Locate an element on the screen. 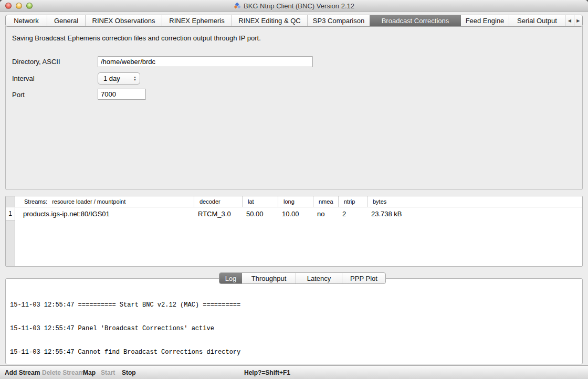 This screenshot has width=588, height=379. port-label: Port is located at coordinates (18, 94).